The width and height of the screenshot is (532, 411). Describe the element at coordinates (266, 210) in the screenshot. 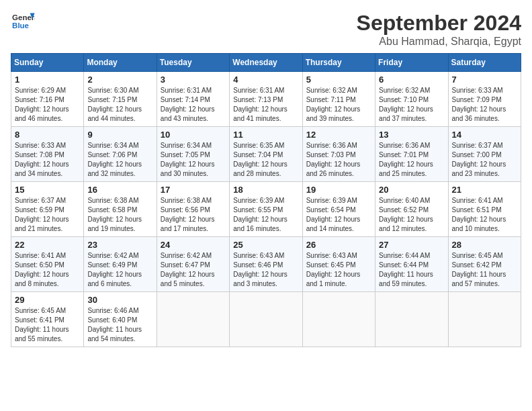

I see `week-row-3: 15 Sunrise: 6:37 AM Sunset: 6:59 PM Dayl…` at that location.